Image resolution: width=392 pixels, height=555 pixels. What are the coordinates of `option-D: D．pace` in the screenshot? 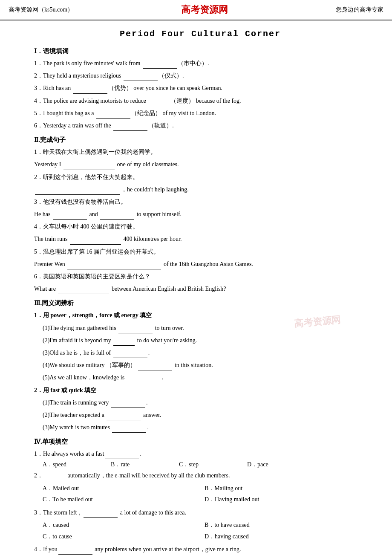 It's located at (273, 465).